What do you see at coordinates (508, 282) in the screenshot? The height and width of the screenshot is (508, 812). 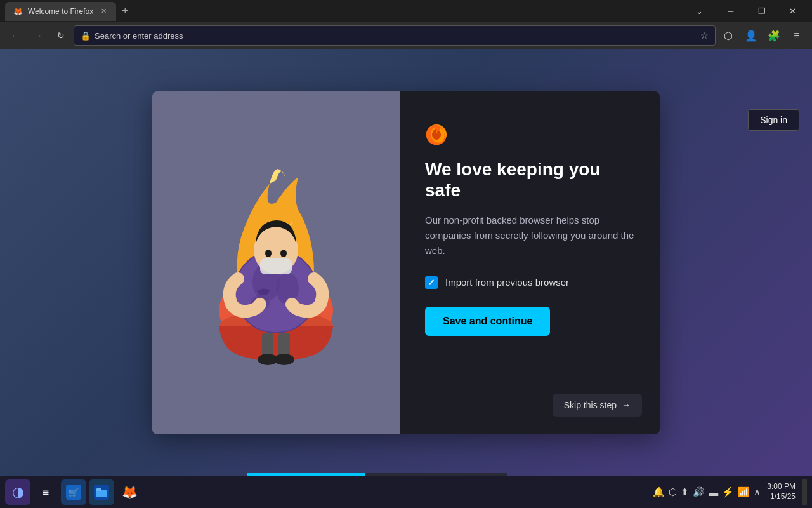 I see `import-checkbox-label: Import from previous browser` at bounding box center [508, 282].